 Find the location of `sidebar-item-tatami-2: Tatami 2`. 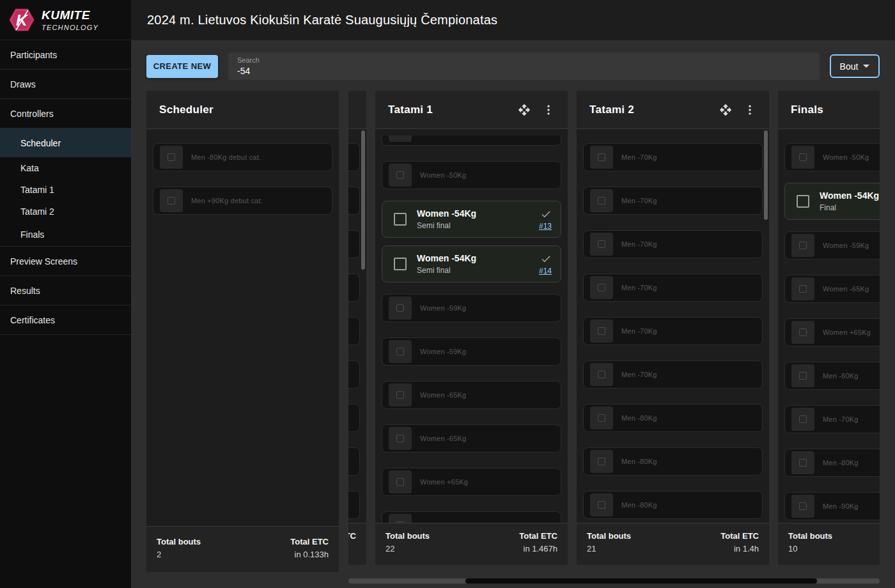

sidebar-item-tatami-2: Tatami 2 is located at coordinates (65, 212).